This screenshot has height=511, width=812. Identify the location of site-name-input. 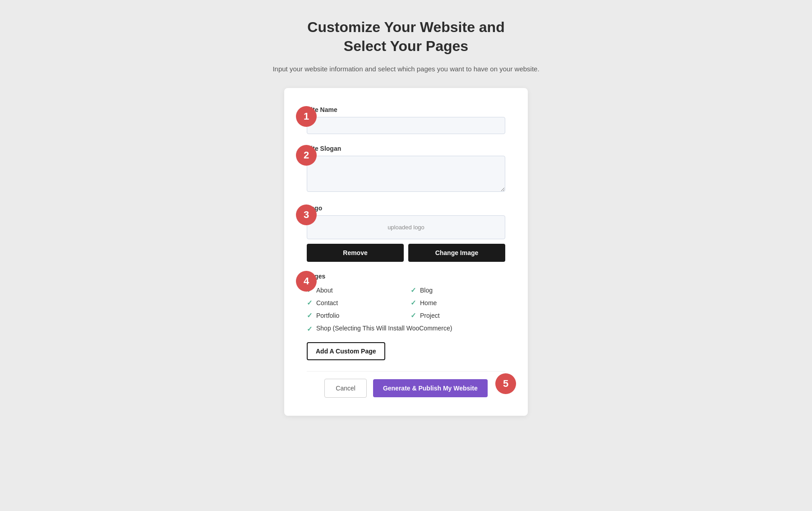
(406, 125).